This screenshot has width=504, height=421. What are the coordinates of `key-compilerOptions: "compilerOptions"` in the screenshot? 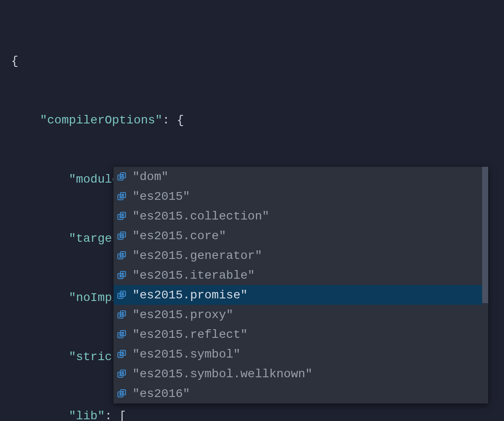 It's located at (101, 120).